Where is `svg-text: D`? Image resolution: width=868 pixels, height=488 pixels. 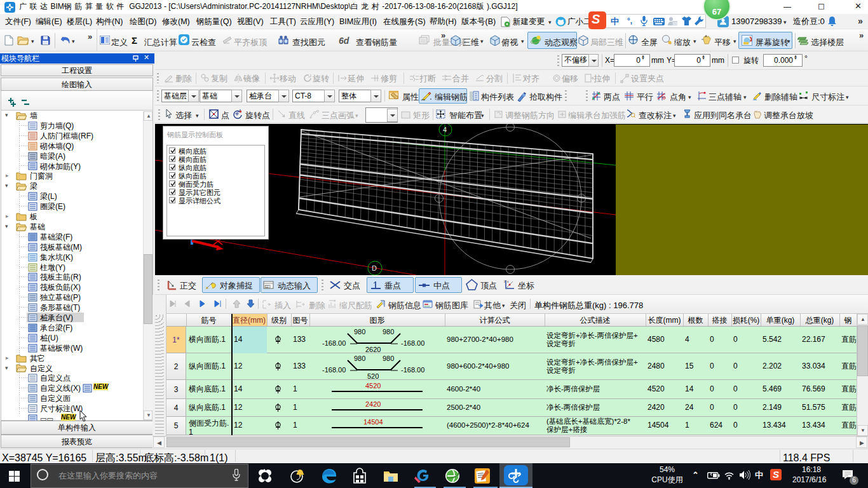 svg-text: D is located at coordinates (374, 268).